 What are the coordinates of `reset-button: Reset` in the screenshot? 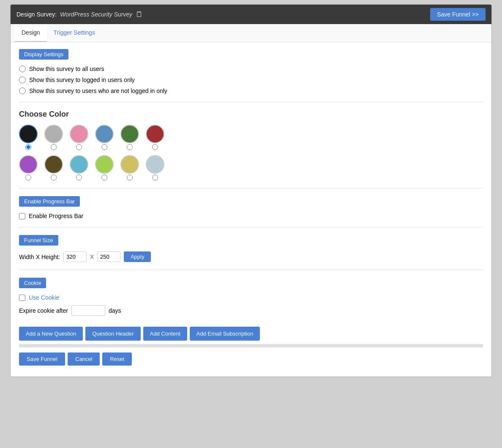 It's located at (117, 359).